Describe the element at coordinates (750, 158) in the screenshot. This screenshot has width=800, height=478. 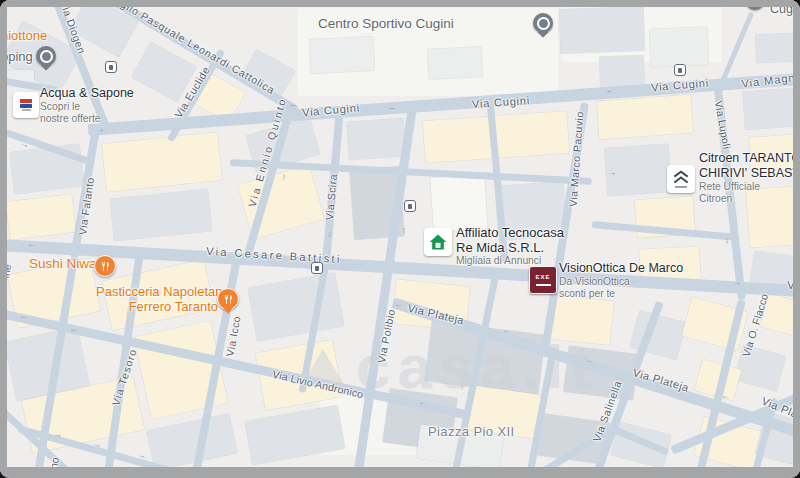
I see `poi-name: Citroen TARANTO` at that location.